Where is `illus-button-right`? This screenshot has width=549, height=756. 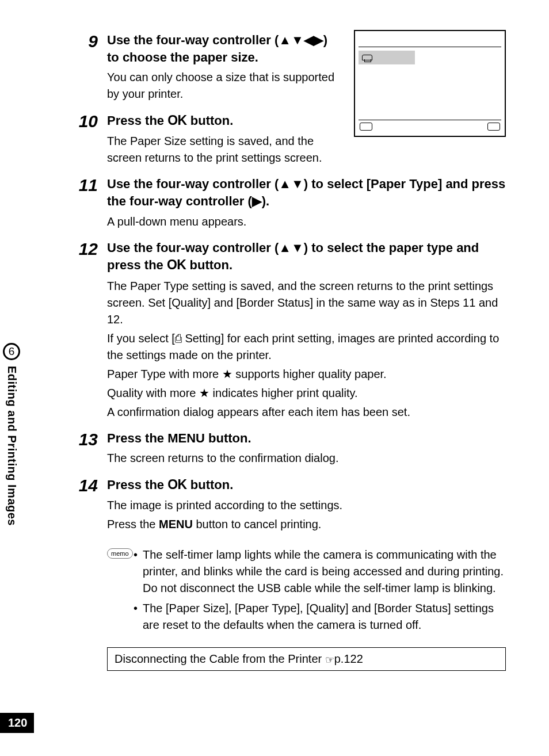 illus-button-right is located at coordinates (494, 127).